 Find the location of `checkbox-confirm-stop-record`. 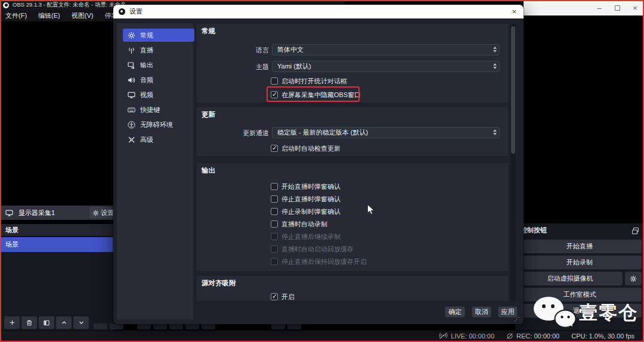

checkbox-confirm-stop-record is located at coordinates (274, 212).